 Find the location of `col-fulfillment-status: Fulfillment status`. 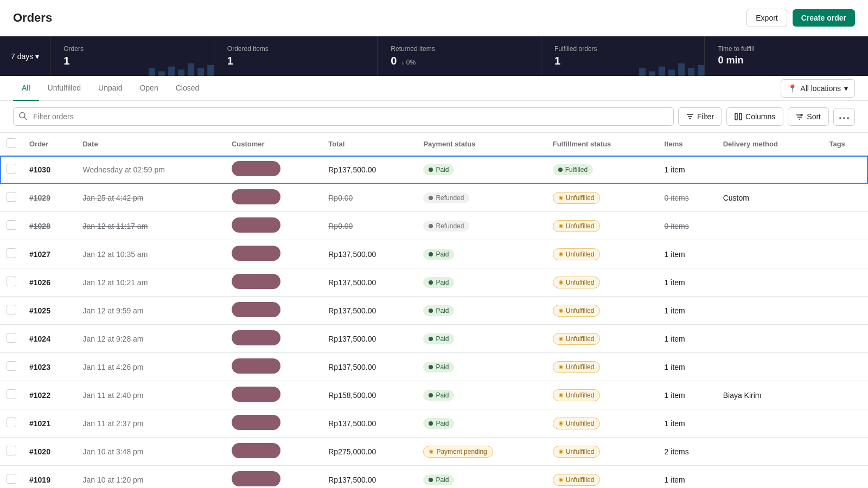

col-fulfillment-status: Fulfillment status is located at coordinates (602, 144).